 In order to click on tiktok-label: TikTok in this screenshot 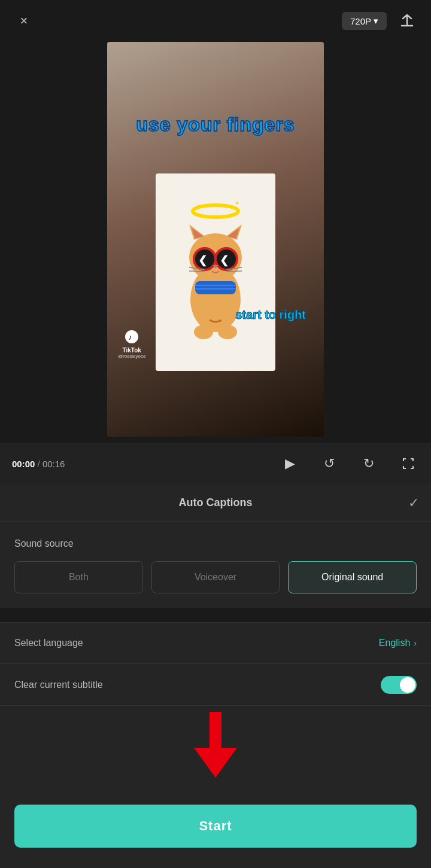, I will do `click(132, 351)`.